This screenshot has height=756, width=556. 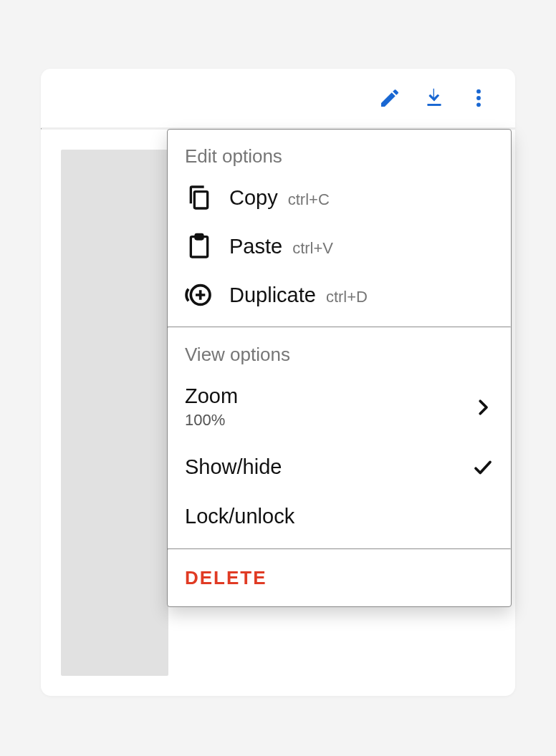 I want to click on menu-item-label: Duplicate, so click(x=272, y=295).